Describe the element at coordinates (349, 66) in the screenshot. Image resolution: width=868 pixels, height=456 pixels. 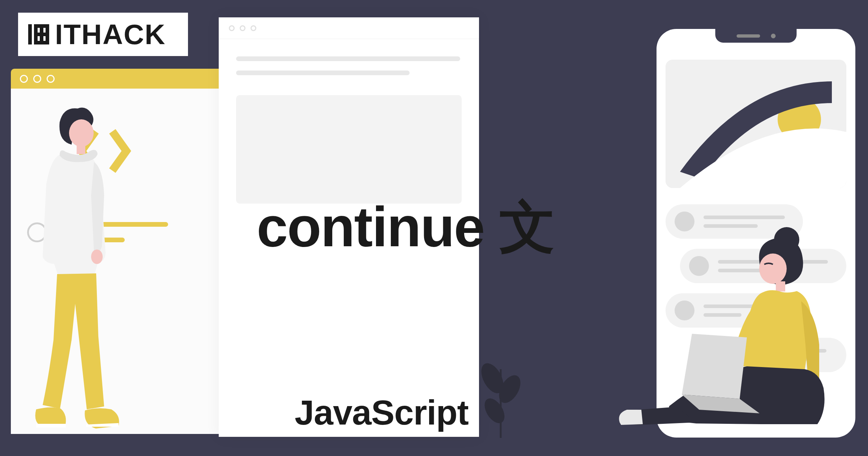
I see `skeleton-text` at that location.